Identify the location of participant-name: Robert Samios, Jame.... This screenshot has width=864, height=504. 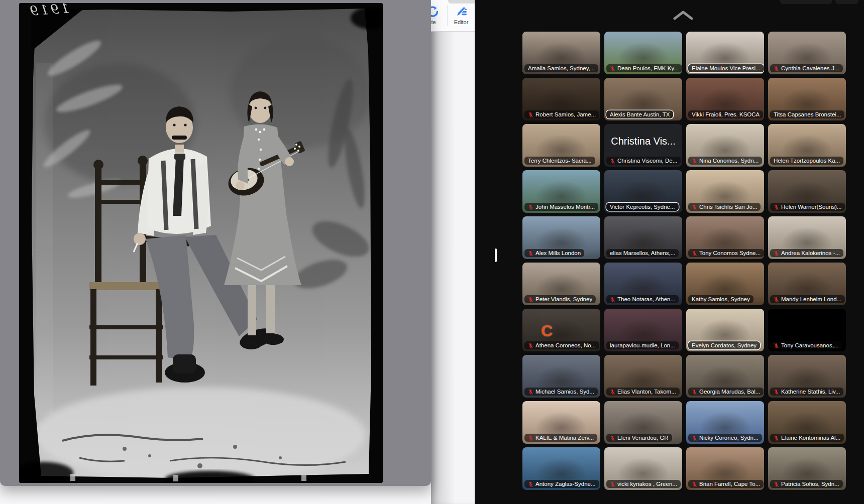
(566, 114).